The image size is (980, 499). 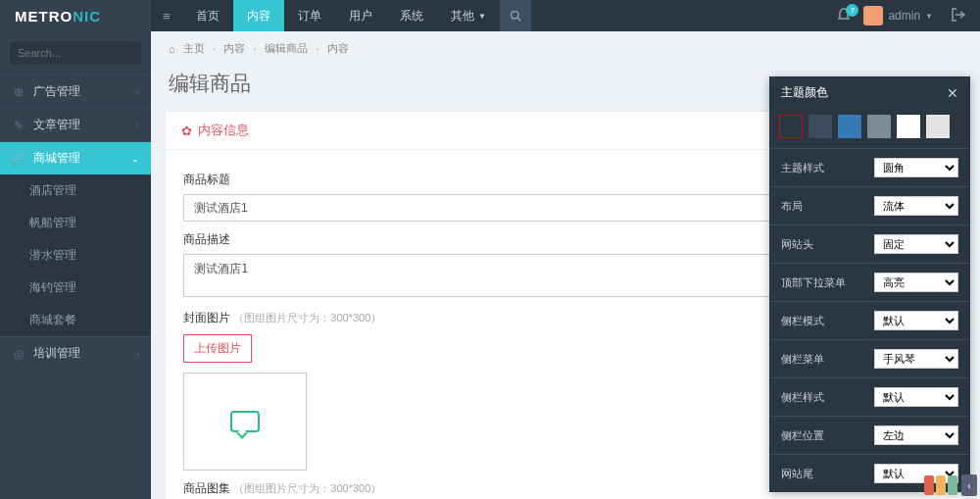 What do you see at coordinates (870, 322) in the screenshot?
I see `theme-option-row: 侧栏模式默认` at bounding box center [870, 322].